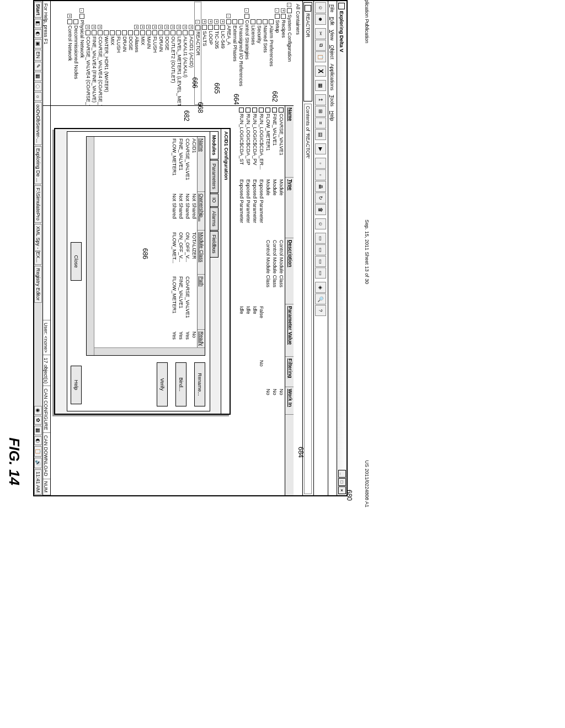 The width and height of the screenshot is (565, 728). Describe the element at coordinates (214, 219) in the screenshot. I see `tab-alarms: Alarms` at that location.